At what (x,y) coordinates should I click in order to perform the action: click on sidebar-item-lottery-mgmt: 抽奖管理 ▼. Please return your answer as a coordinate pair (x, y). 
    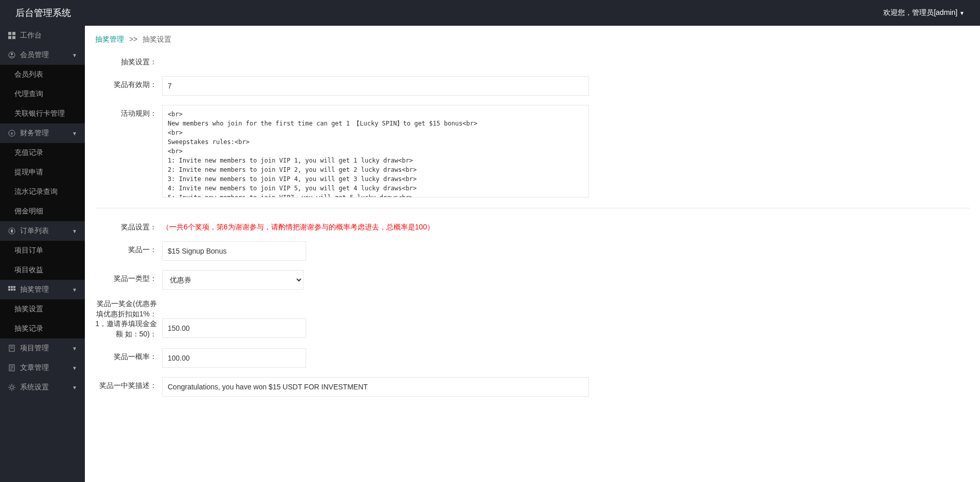
    Looking at the image, I should click on (42, 290).